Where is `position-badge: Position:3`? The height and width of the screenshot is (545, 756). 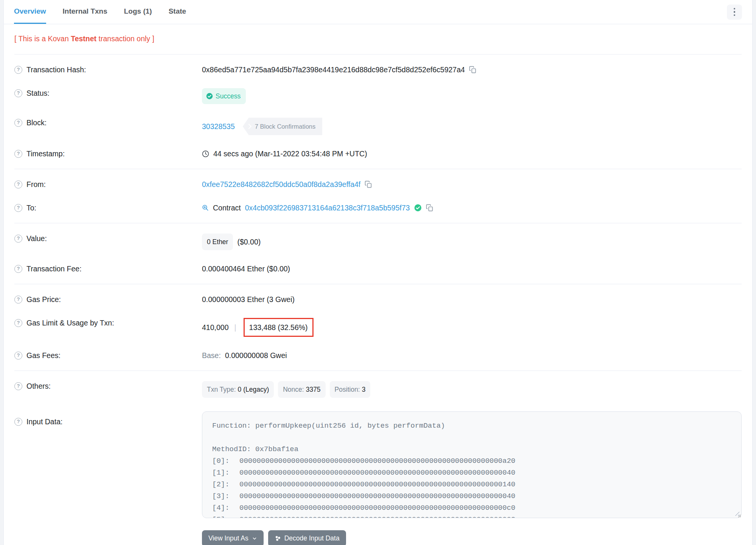
position-badge: Position:3 is located at coordinates (350, 389).